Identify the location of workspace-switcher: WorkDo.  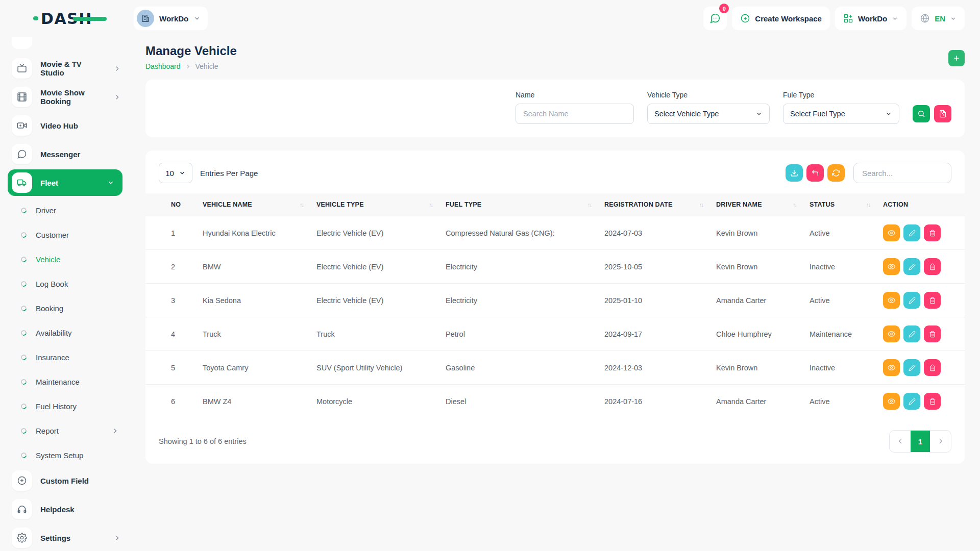
(170, 18).